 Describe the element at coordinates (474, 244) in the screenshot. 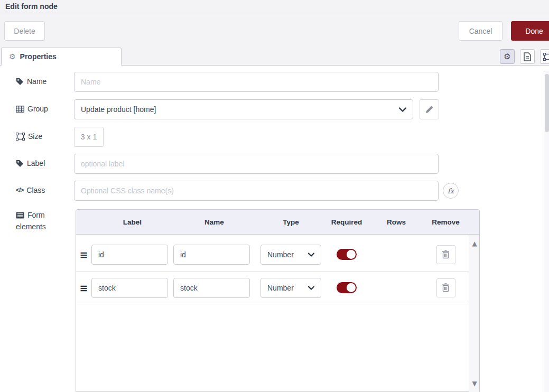

I see `scroll-up-icon: ▲` at that location.